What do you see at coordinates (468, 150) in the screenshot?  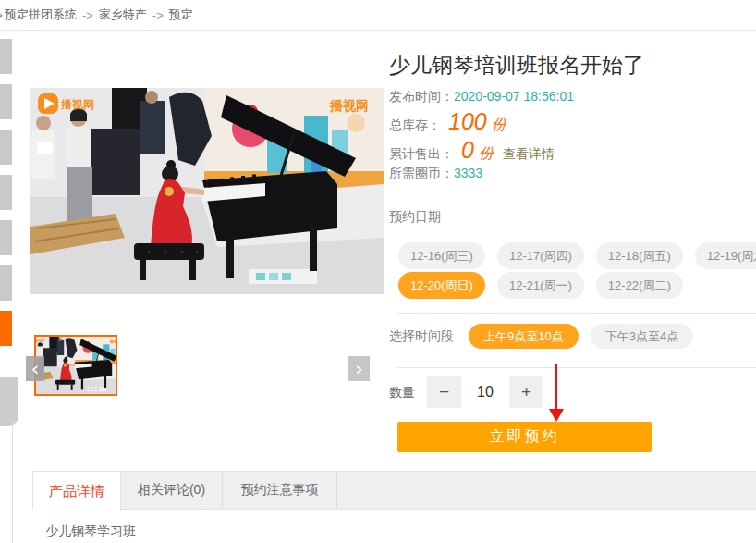 I see `sold-value: 0` at bounding box center [468, 150].